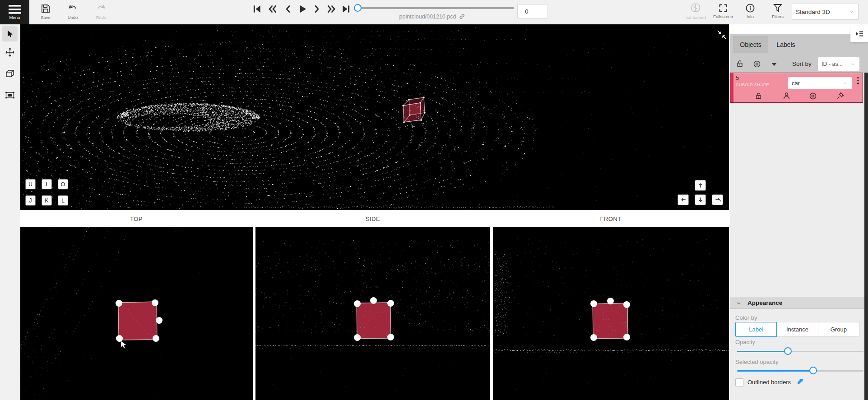 The height and width of the screenshot is (400, 868). Describe the element at coordinates (797, 329) in the screenshot. I see `color-by-option-instance: Instance` at that location.